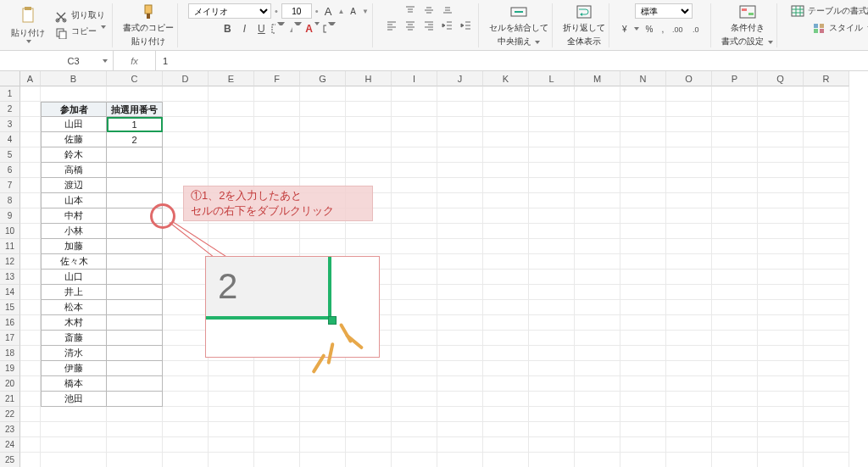 This screenshot has height=467, width=868. Describe the element at coordinates (838, 28) in the screenshot. I see `cell-style-button: スタイル` at that location.